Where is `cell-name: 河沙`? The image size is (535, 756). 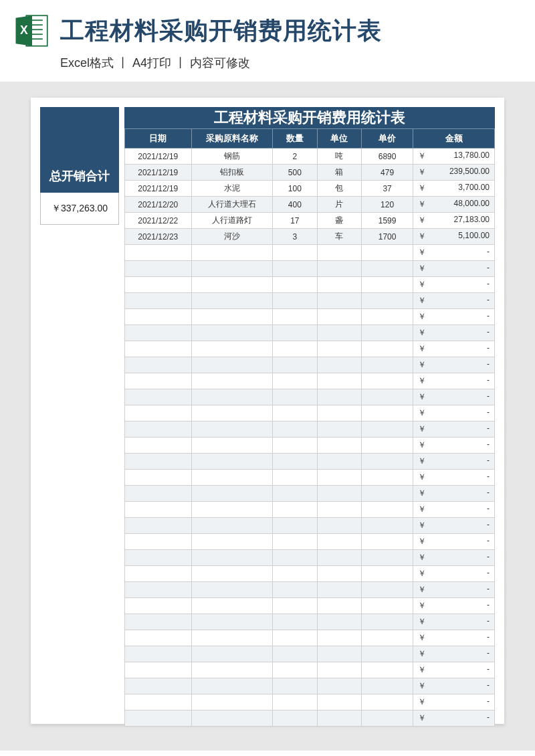 cell-name: 河沙 is located at coordinates (232, 237).